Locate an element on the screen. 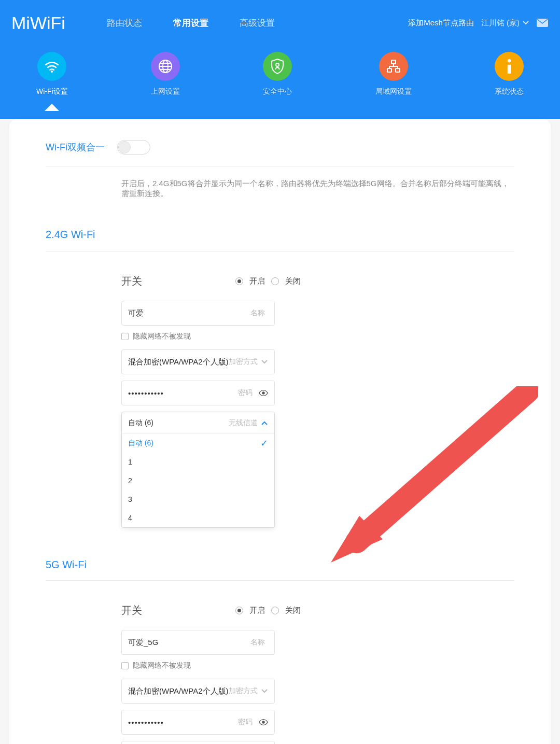 This screenshot has height=744, width=560. encryption-field-24g: 混合加密(WPA/WPA2个人版) 加密方式 is located at coordinates (198, 362).